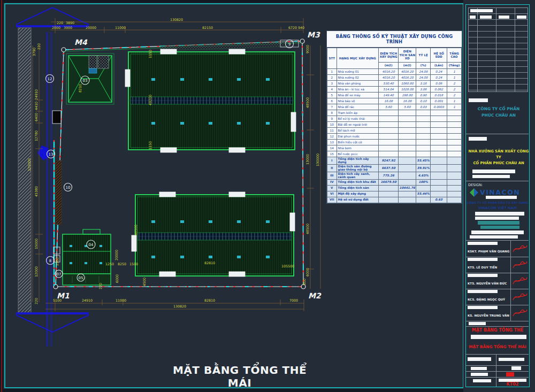 The image size is (535, 392). What do you see at coordinates (332, 59) in the screenshot?
I see `col-header-stt: STT` at bounding box center [332, 59].